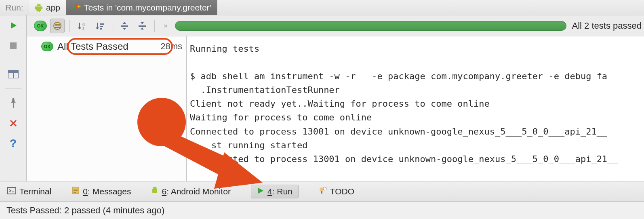  Describe the element at coordinates (40, 26) in the screenshot. I see `hide-passed-button: OK` at that location.